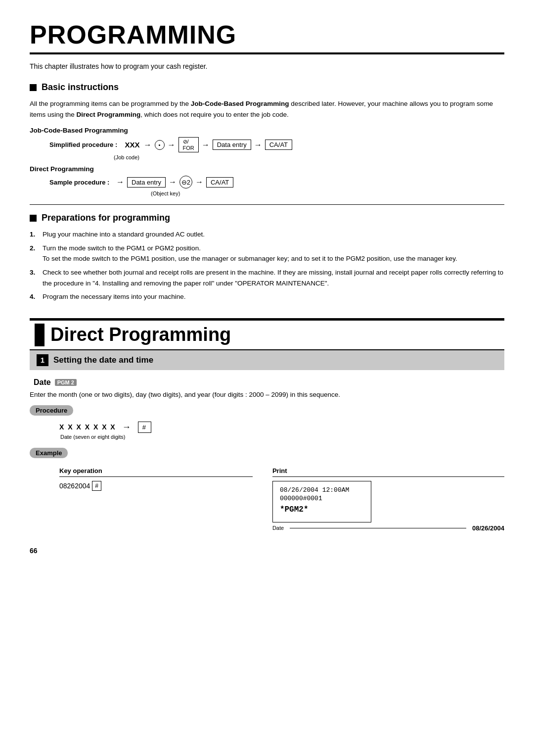 Image resolution: width=534 pixels, height=756 pixels. I want to click on body-text-1: All the programming items can be program…, so click(110, 104).